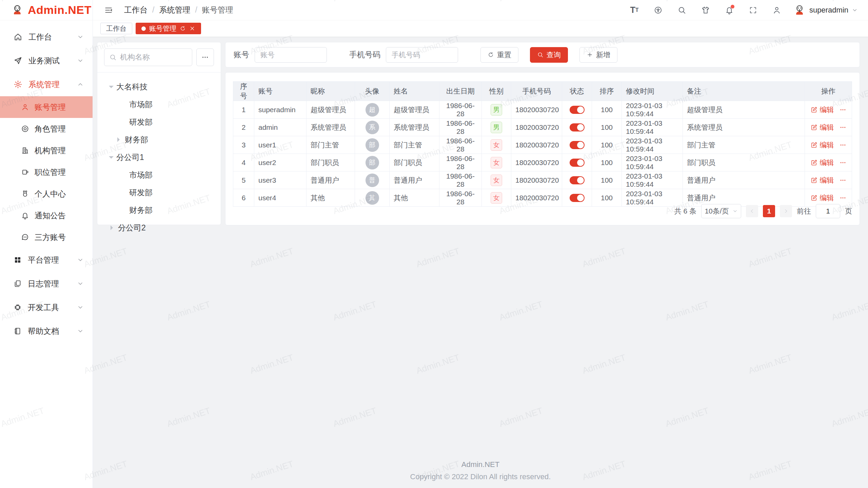 This screenshot has width=868, height=488. What do you see at coordinates (499, 55) in the screenshot?
I see `reset-button: 重置` at bounding box center [499, 55].